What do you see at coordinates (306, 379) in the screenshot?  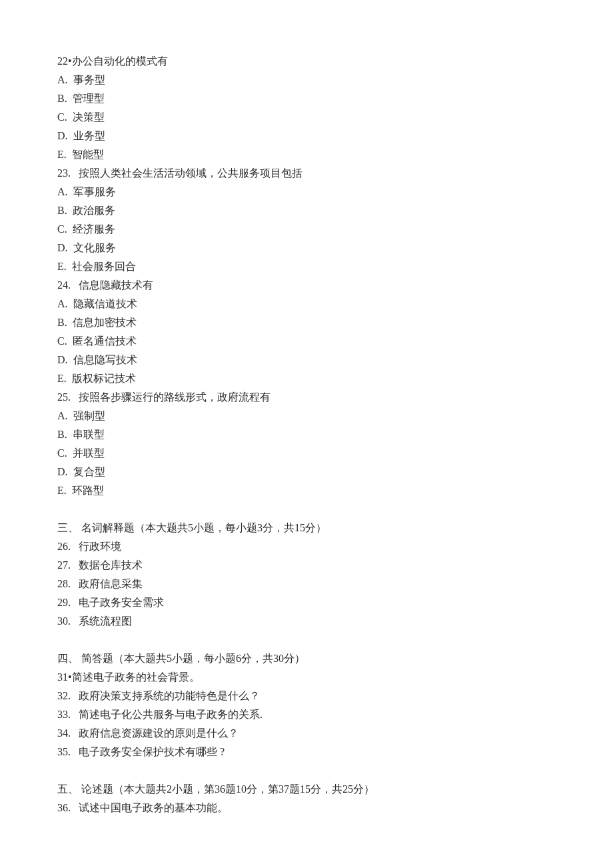 I see `question-option: E. 版权标记技术` at bounding box center [306, 379].